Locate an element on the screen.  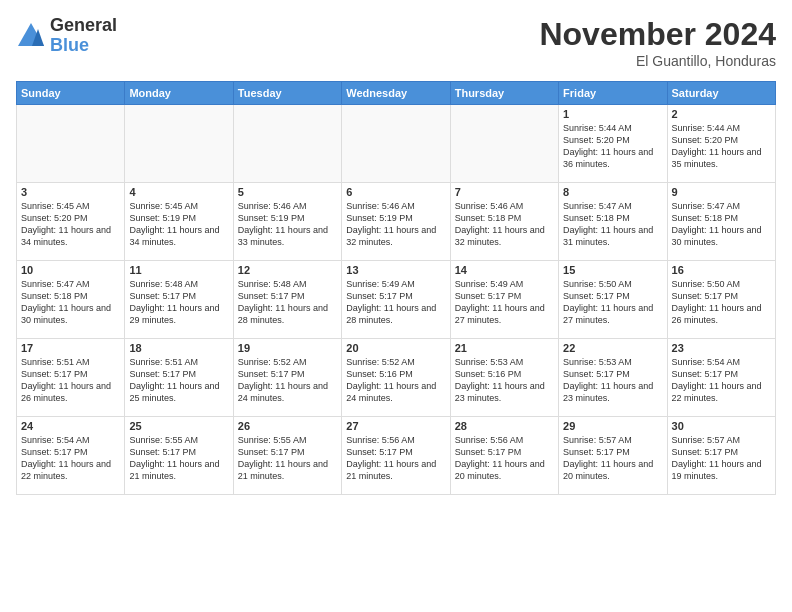
calendar-cell: 25Sunrise: 5:55 AM Sunset: 5:17 PM Dayli… is located at coordinates (179, 456).